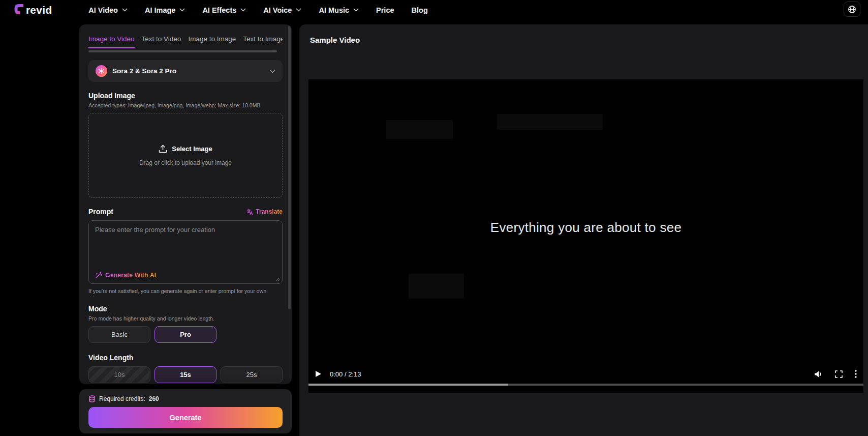 This screenshot has width=868, height=436. I want to click on credits-value: 260, so click(154, 399).